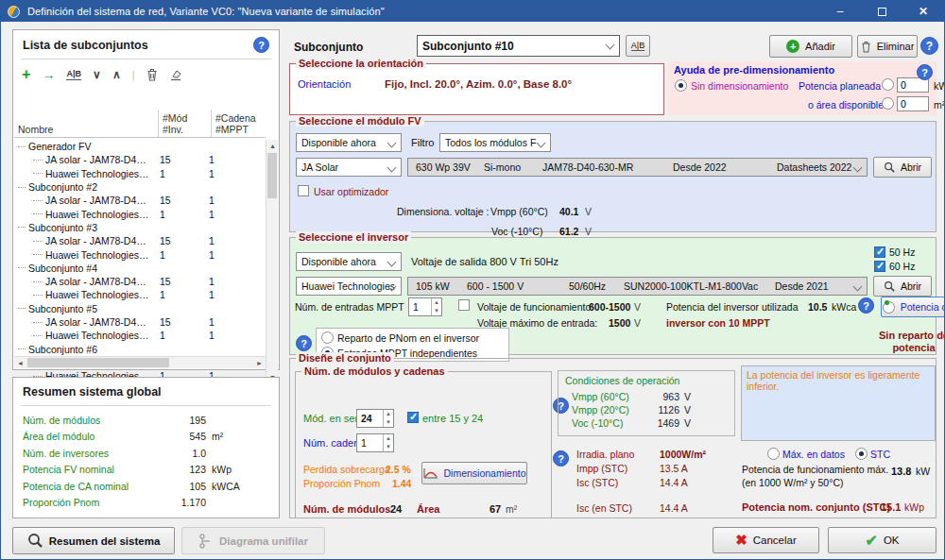 The width and height of the screenshot is (945, 560). Describe the element at coordinates (930, 45) in the screenshot. I see `subarray-help-icon: ?` at that location.